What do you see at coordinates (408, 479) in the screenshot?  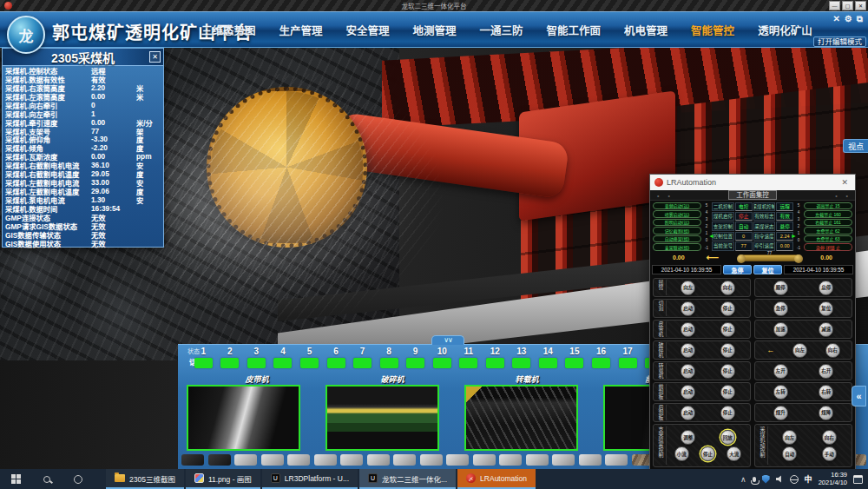 I see `taskbar-item: U龙软二三维一体化...` at bounding box center [408, 479].